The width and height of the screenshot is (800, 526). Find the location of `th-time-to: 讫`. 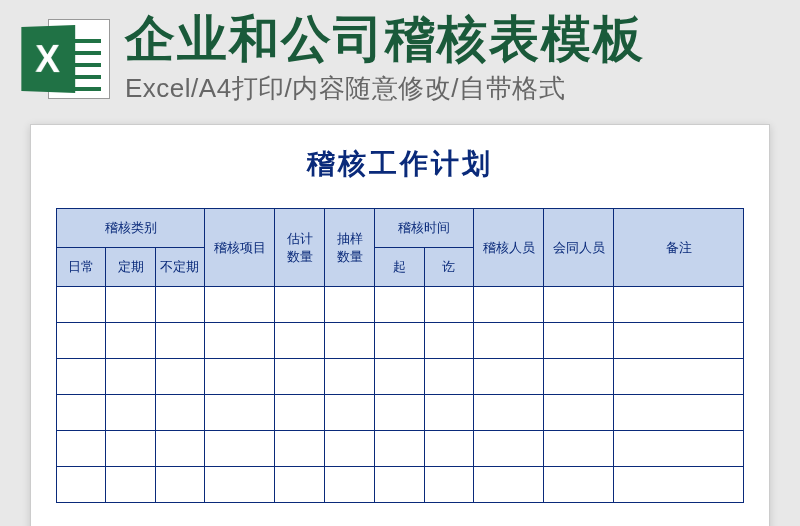

th-time-to: 讫 is located at coordinates (448, 268).